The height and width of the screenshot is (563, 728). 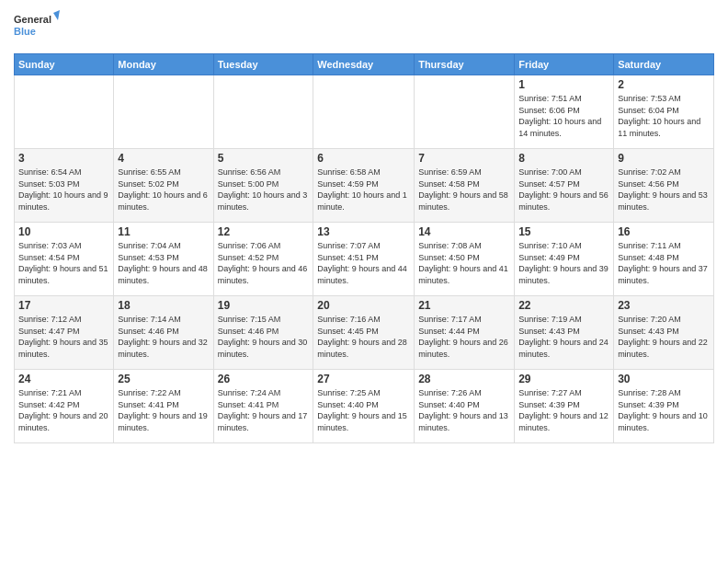 What do you see at coordinates (64, 158) in the screenshot?
I see `day-number: 3` at bounding box center [64, 158].